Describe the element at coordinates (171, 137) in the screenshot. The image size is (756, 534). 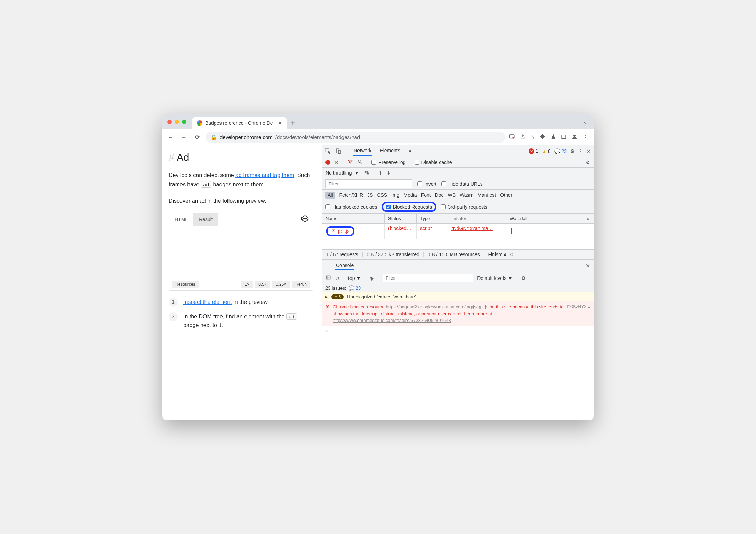
I see `back-button: ←` at that location.